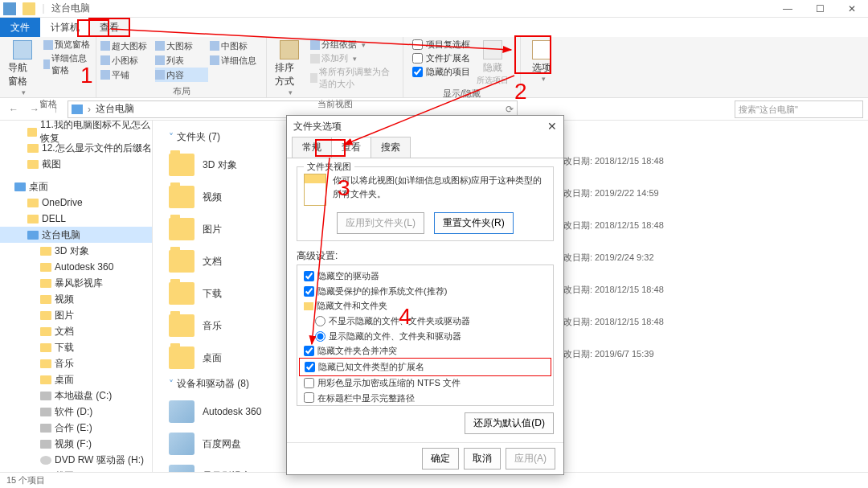 The image size is (868, 488). Describe the element at coordinates (182, 60) in the screenshot. I see `layout-4: 列表` at that location.